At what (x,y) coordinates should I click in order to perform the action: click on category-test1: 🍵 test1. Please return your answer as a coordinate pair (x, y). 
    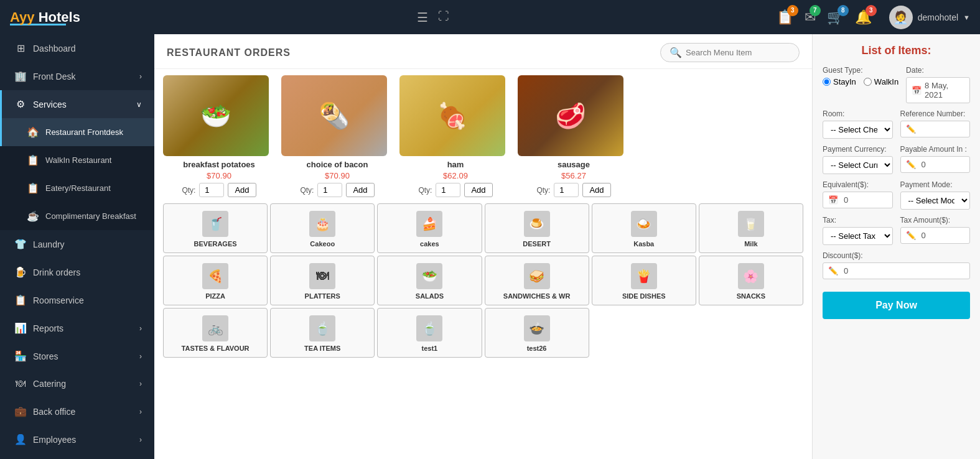
    Looking at the image, I should click on (429, 333).